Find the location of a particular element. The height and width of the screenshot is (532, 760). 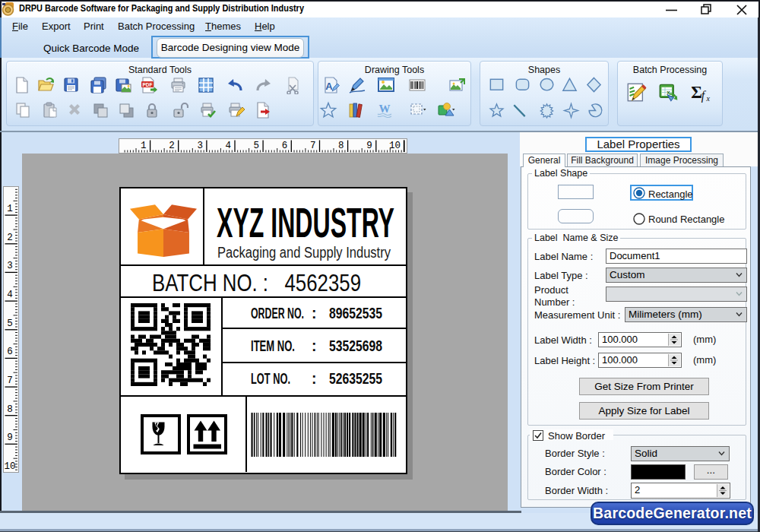

svg-text: PDF is located at coordinates (147, 85).